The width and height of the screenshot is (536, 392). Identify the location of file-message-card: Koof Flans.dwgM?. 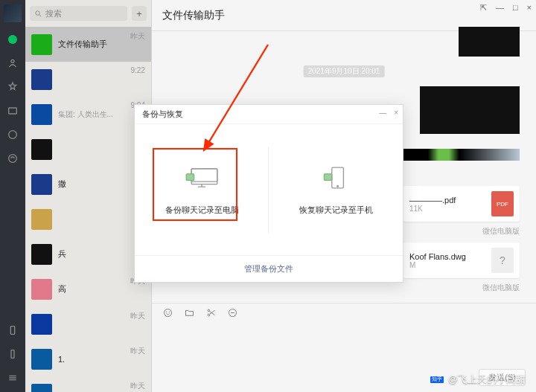
(462, 260).